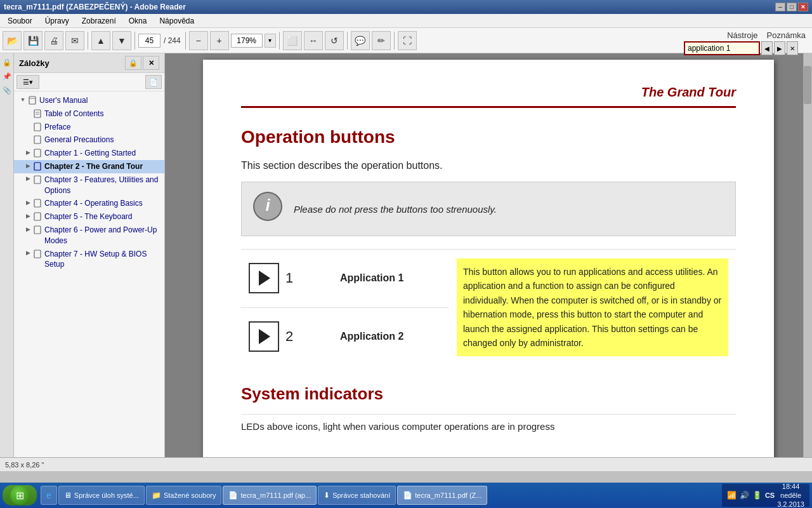  I want to click on taskbar-item-task-manager: 🖥 Správce úloh systé..., so click(102, 495).